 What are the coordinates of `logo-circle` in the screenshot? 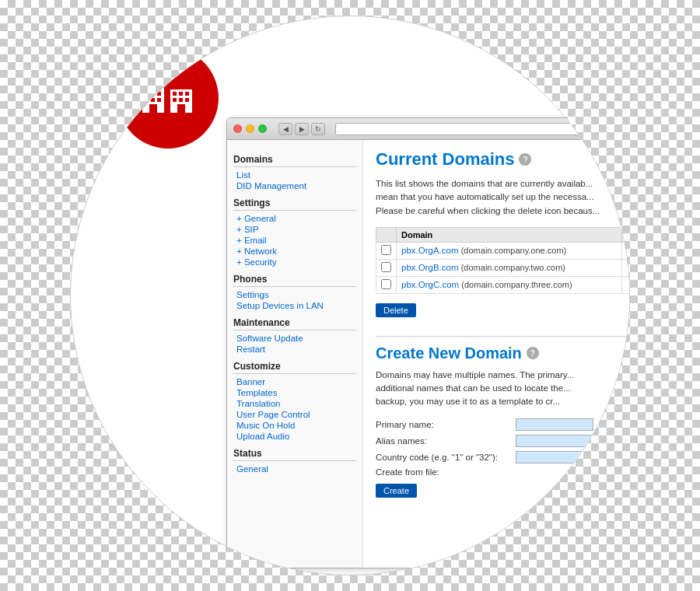 It's located at (168, 98).